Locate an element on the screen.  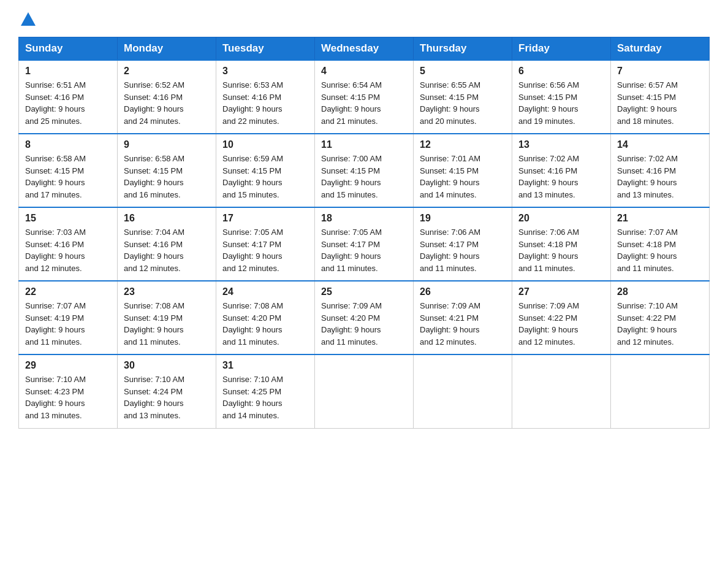
day-cell: 23Sunrise: 7:08 AMSunset: 4:19 PMDayligh… is located at coordinates (167, 318).